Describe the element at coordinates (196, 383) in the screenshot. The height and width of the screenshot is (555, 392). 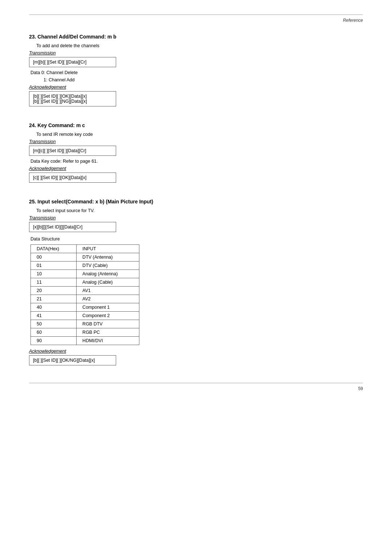
I see `bottom-rule` at that location.